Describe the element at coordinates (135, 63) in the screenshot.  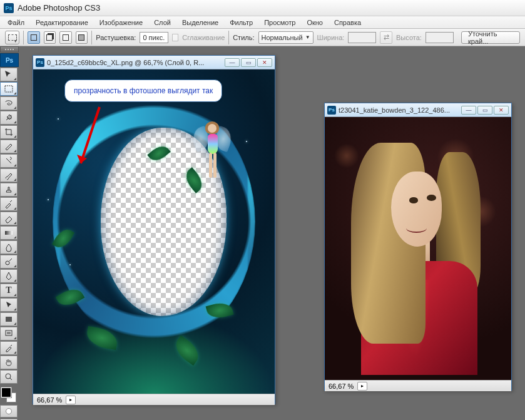
I see `document-title-1: 0_125d2_c69bbc9c_XL.png @ 66,7% (Слой 0,…` at that location.